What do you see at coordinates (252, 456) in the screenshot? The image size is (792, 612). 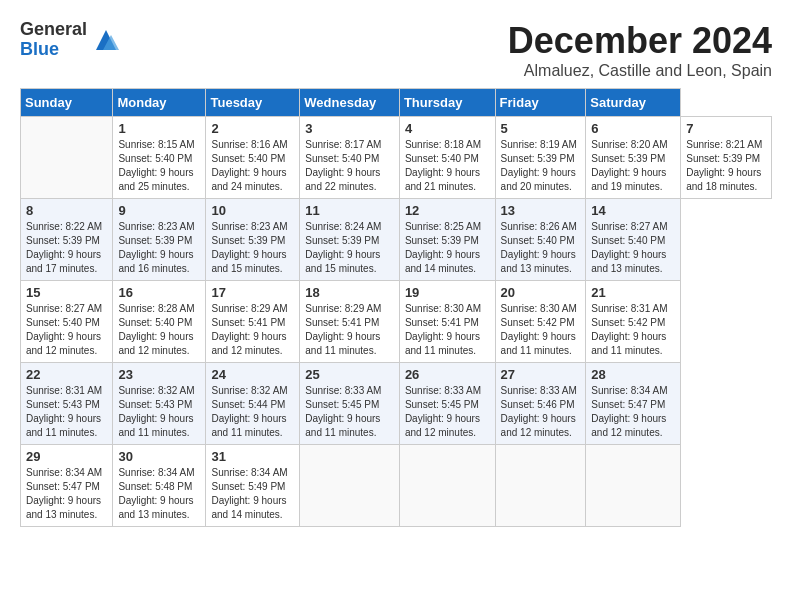 I see `day-number: 31` at bounding box center [252, 456].